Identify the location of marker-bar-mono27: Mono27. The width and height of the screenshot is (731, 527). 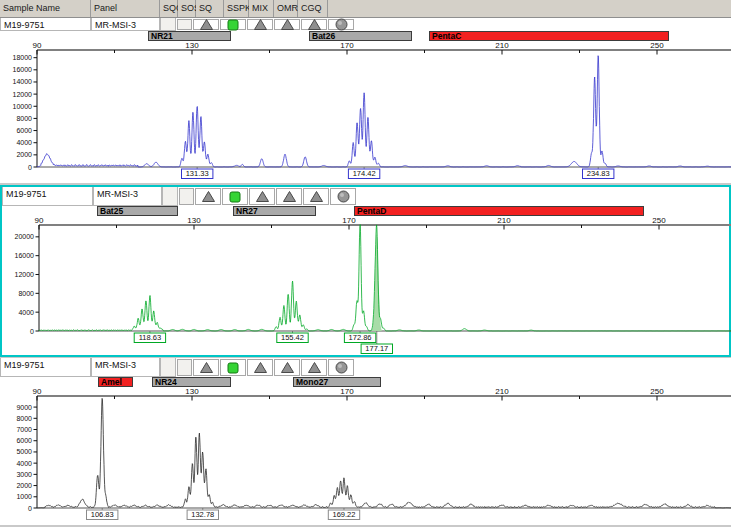
(337, 382).